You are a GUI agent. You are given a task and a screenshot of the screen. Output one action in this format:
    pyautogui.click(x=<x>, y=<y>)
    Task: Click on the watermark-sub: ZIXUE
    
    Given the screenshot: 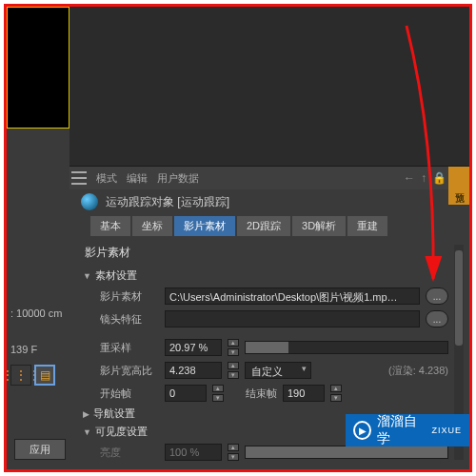 What is the action you would take?
    pyautogui.click(x=446, y=430)
    